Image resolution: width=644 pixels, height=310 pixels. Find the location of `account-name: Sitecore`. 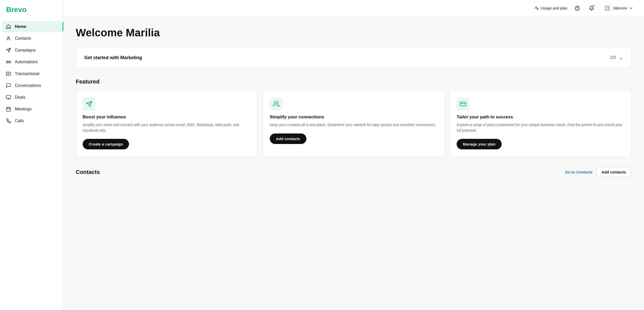

account-name: Sitecore is located at coordinates (620, 8).